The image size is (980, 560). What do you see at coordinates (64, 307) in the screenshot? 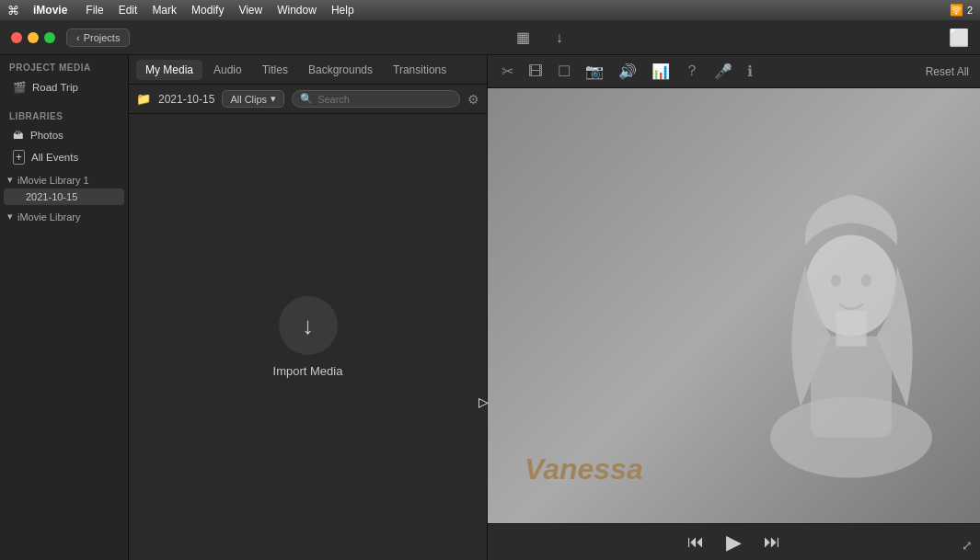
I see `sidebar: PROJECT MEDIA 🎬 Road Trip LIBRARIES 🏔 Ph…` at bounding box center [64, 307].